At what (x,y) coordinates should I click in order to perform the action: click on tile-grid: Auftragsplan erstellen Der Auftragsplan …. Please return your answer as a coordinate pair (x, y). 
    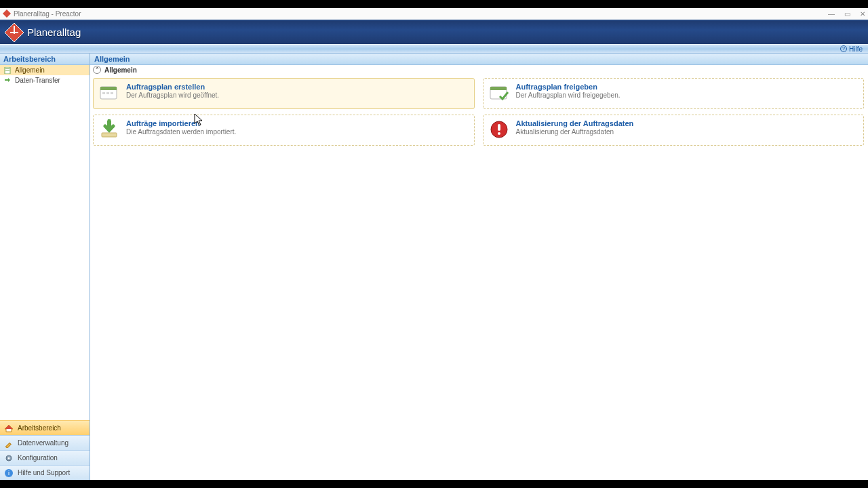
    Looking at the image, I should click on (479, 112).